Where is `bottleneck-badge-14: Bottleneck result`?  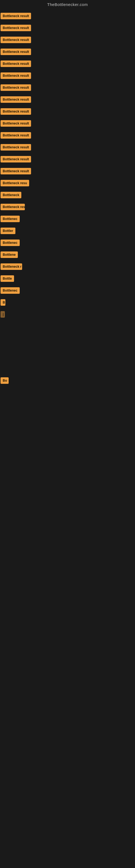
bottleneck-badge-14: Bottleneck result is located at coordinates (16, 171).